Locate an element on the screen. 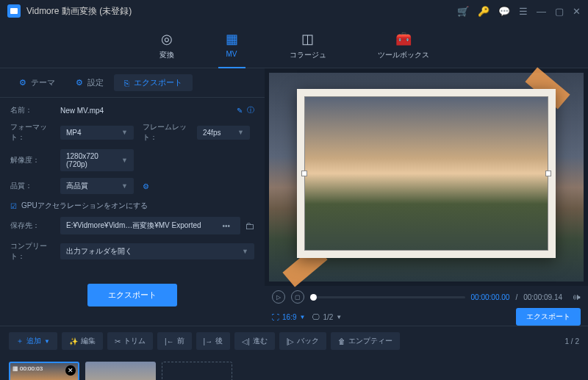  current-time: 00:00:00.00 is located at coordinates (491, 297).